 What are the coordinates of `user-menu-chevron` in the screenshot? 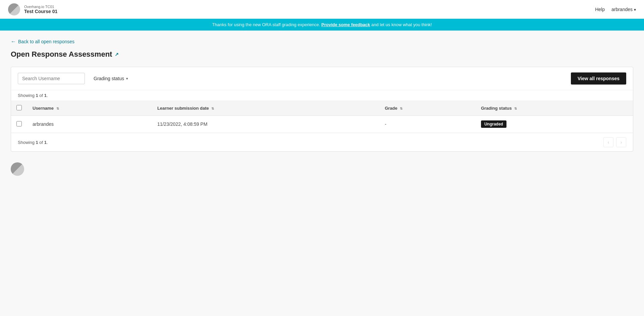 It's located at (635, 9).